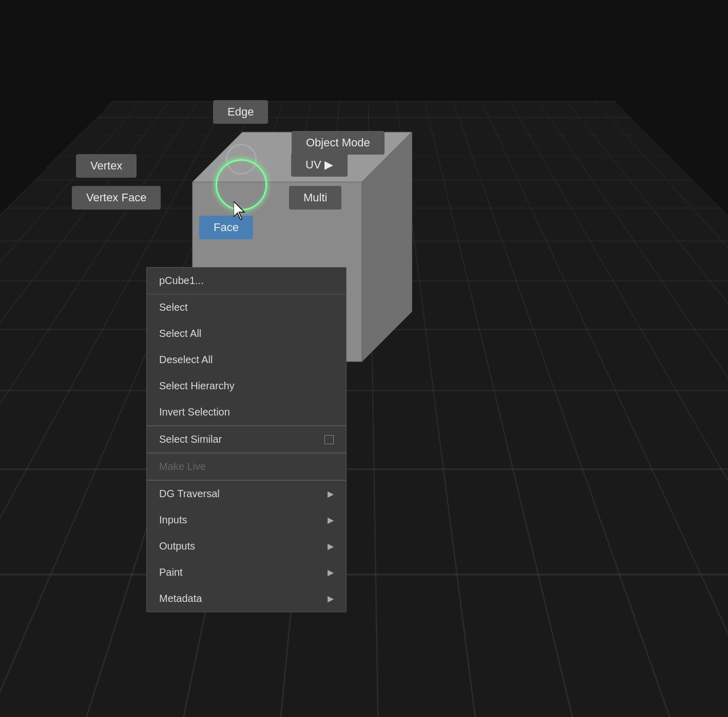  What do you see at coordinates (246, 440) in the screenshot?
I see `menu-item-select-similar: Select Similar` at bounding box center [246, 440].